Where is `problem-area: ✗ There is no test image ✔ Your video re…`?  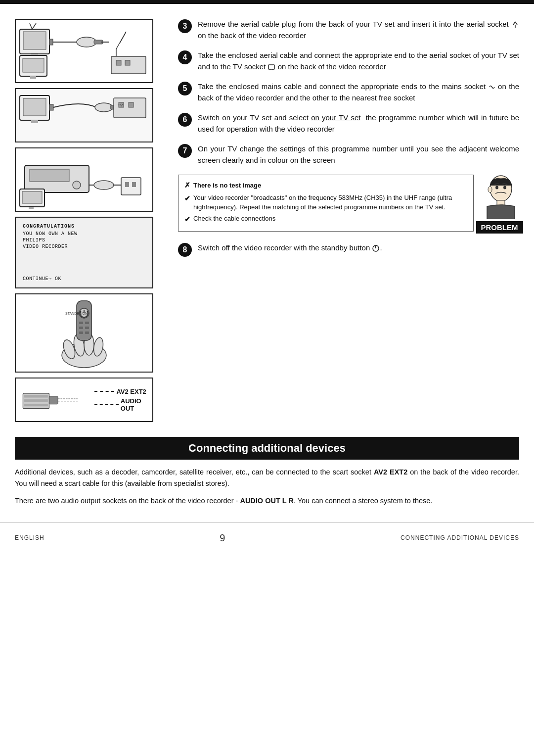
problem-area: ✗ There is no test image ✔ Your video re… is located at coordinates (349, 204).